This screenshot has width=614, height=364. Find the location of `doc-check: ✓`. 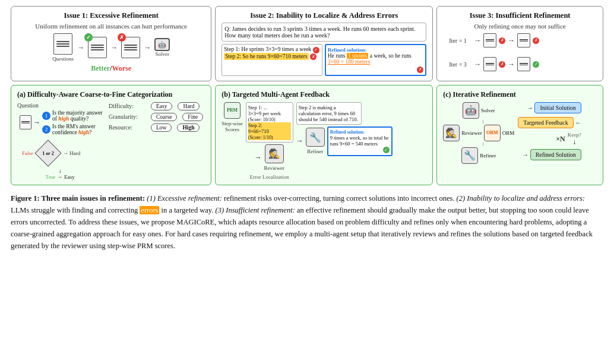

doc-check: ✓ is located at coordinates (97, 48).